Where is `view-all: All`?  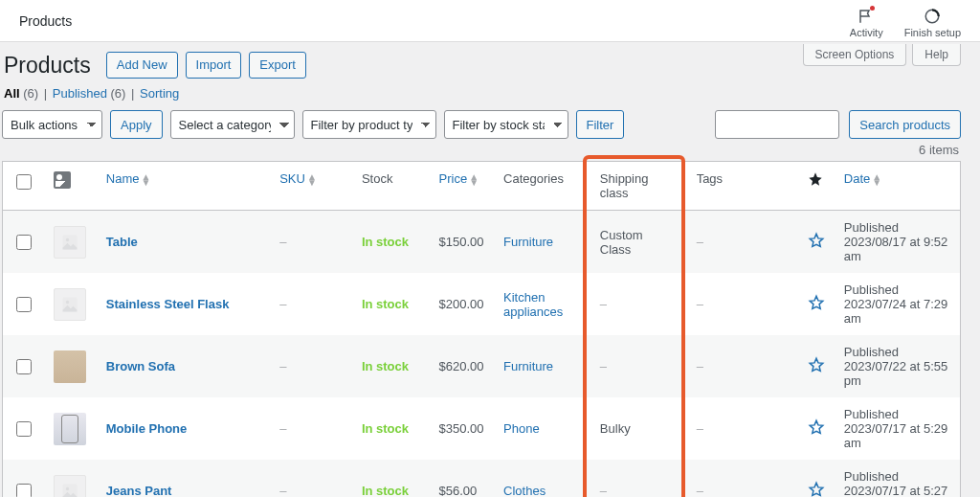 view-all: All is located at coordinates (11, 94).